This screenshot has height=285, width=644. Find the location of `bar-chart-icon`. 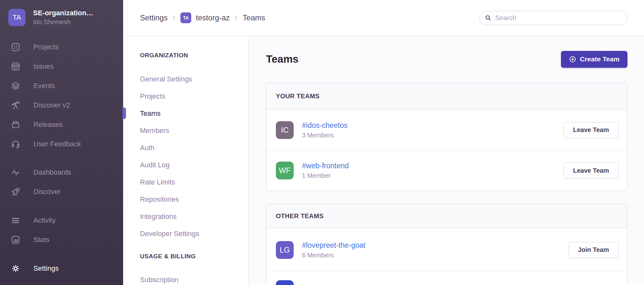

bar-chart-icon is located at coordinates (16, 240).